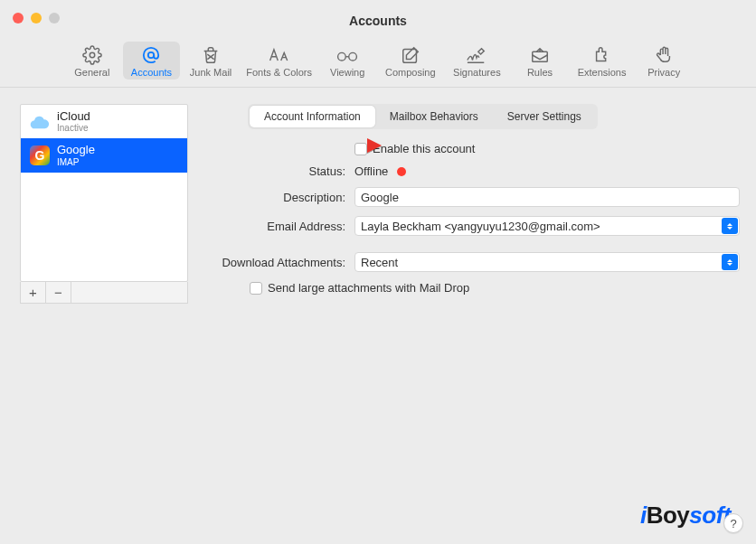 The width and height of the screenshot is (756, 544). What do you see at coordinates (59, 293) in the screenshot?
I see `remove-account-button: −` at bounding box center [59, 293].